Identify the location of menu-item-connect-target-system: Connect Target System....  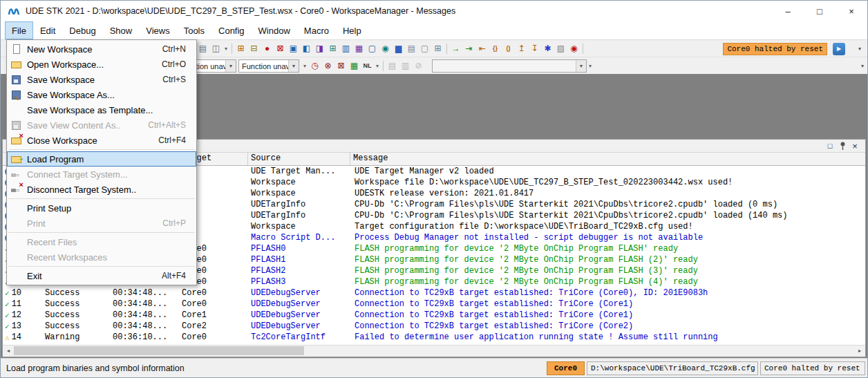
(102, 174).